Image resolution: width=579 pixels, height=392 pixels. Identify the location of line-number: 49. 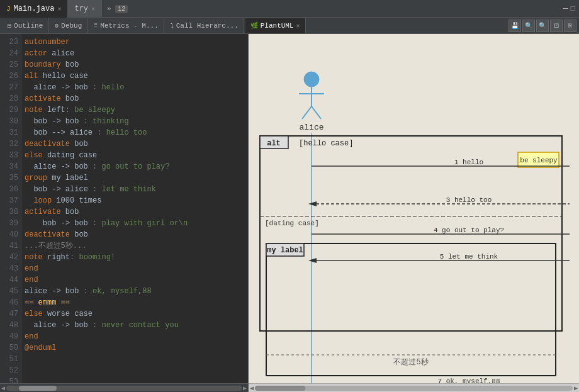
(9, 337).